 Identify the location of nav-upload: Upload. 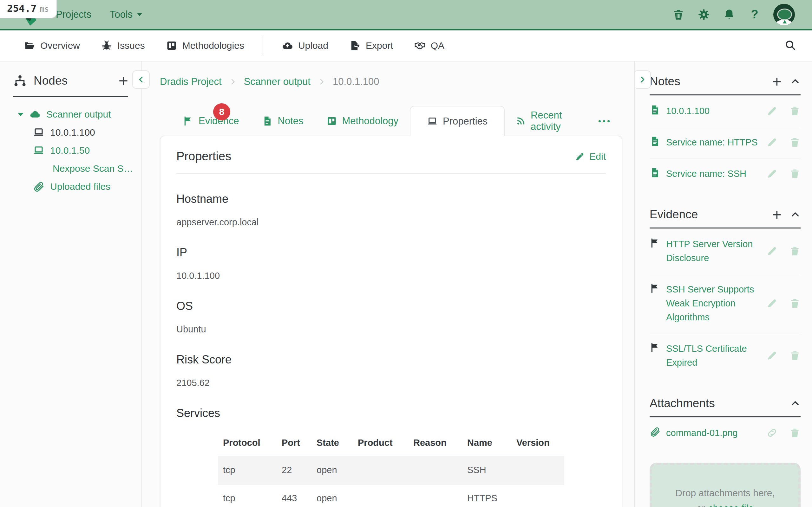
(305, 46).